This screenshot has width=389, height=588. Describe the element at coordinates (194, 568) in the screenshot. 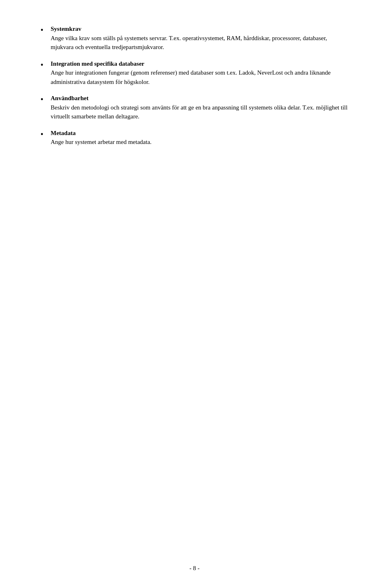

I see `page-number: - 8 -` at that location.